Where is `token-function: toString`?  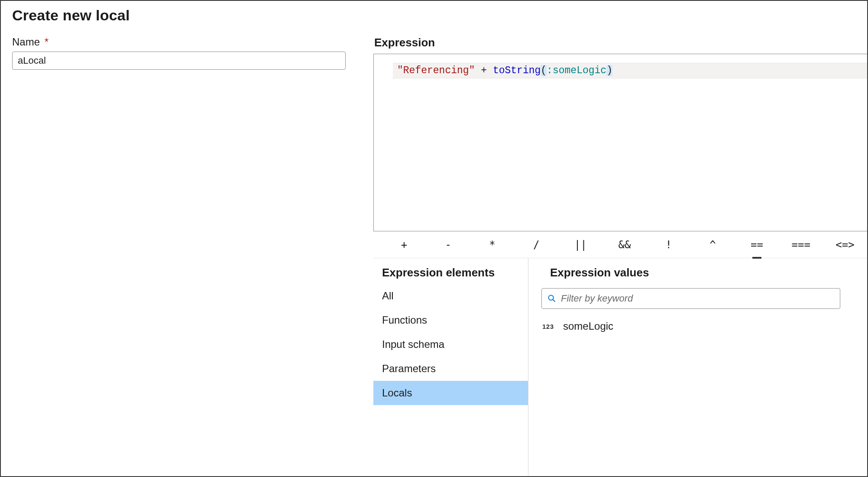
token-function: toString is located at coordinates (517, 71).